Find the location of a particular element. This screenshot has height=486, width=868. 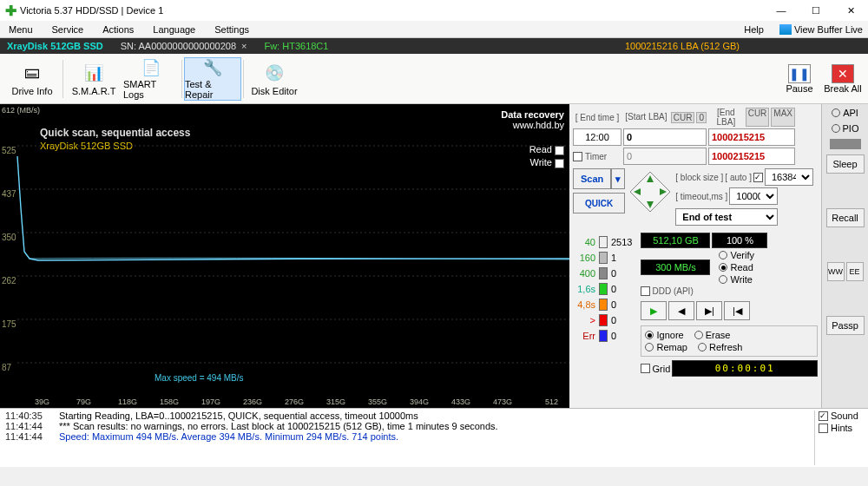

x-tick: 158G is located at coordinates (169, 402).